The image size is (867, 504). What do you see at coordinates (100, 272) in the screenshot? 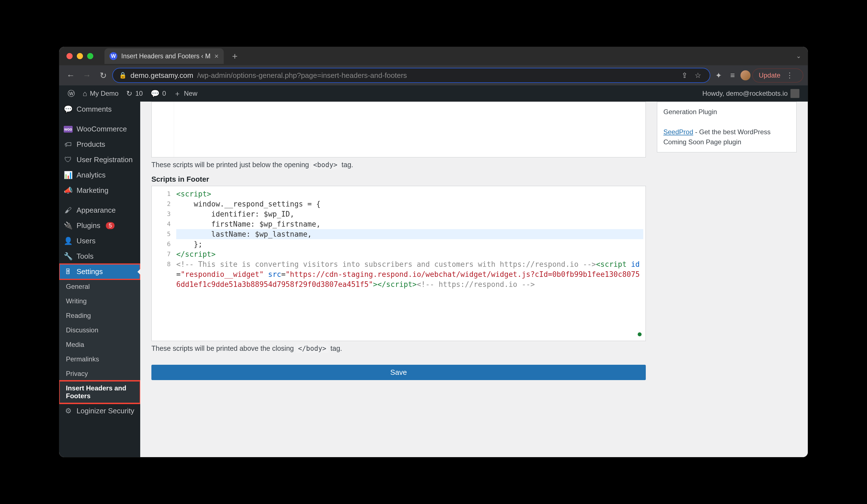
I see `sidebar-item-settings: 🎚Settings` at bounding box center [100, 272].